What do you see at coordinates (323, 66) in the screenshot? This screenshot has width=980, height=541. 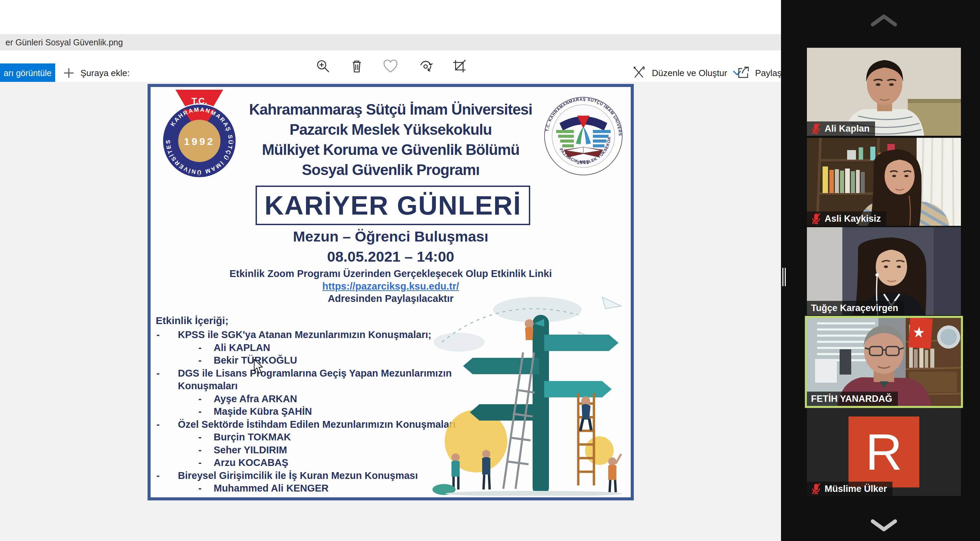 I see `zoom-icon` at bounding box center [323, 66].